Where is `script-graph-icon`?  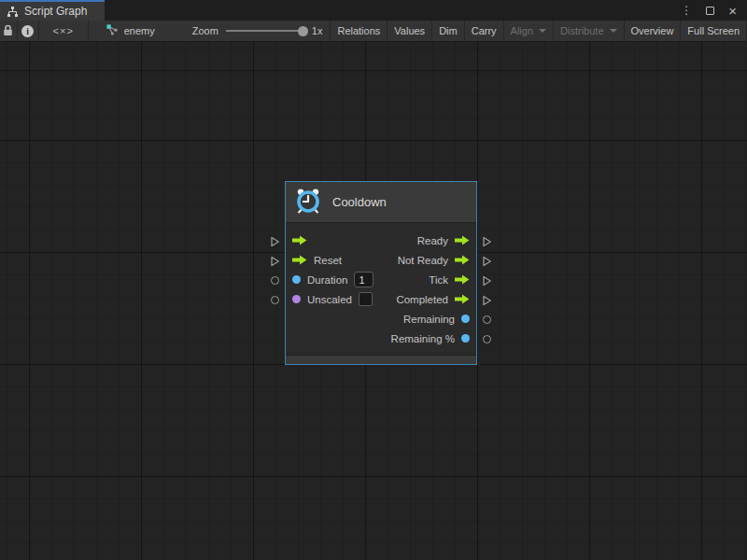 script-graph-icon is located at coordinates (13, 11).